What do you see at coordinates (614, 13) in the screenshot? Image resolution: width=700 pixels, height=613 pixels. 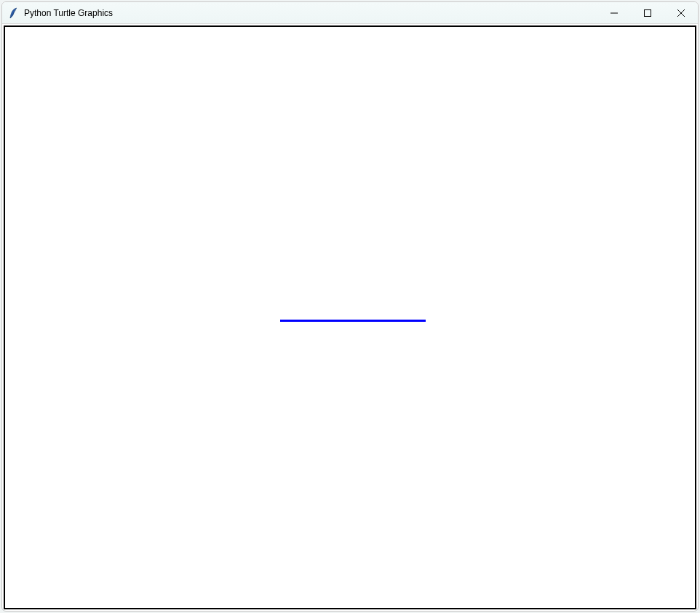 I see `minimize-button` at bounding box center [614, 13].